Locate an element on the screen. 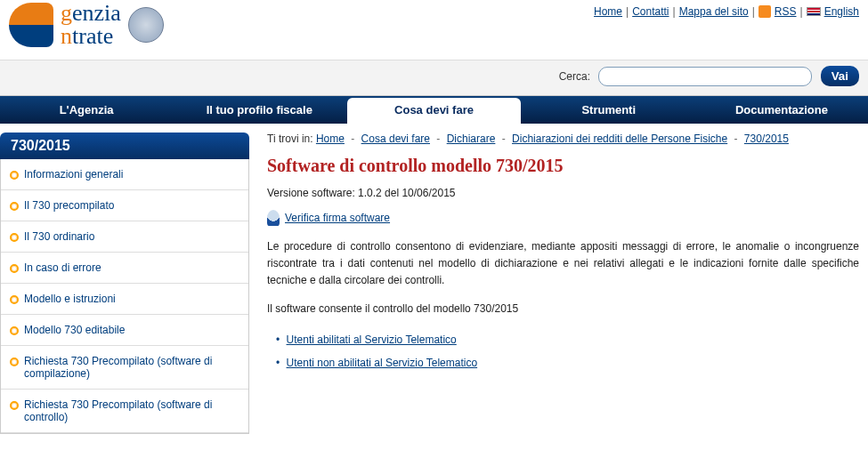 This screenshot has height=458, width=868. link-home: Home is located at coordinates (608, 12).